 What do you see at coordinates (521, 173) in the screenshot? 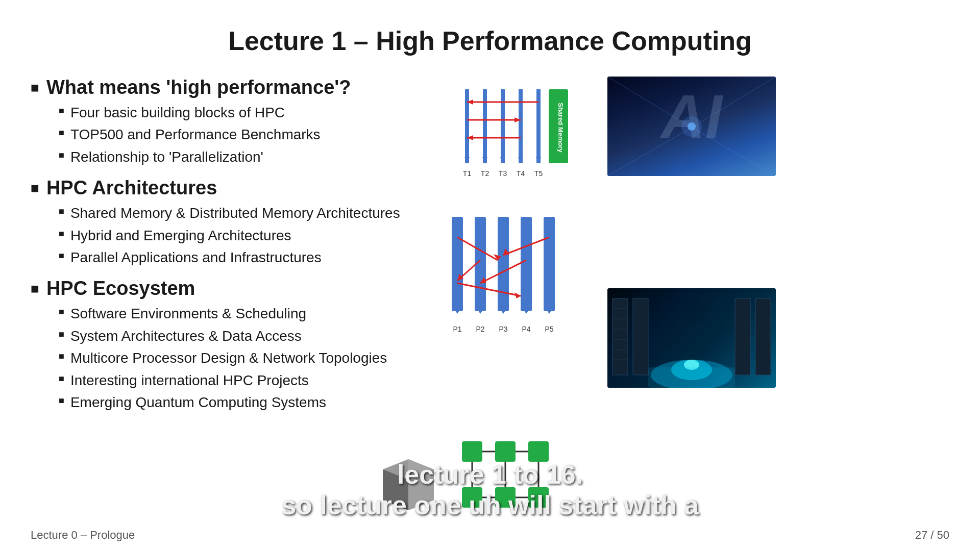
I see `svg-text: T4` at bounding box center [521, 173].